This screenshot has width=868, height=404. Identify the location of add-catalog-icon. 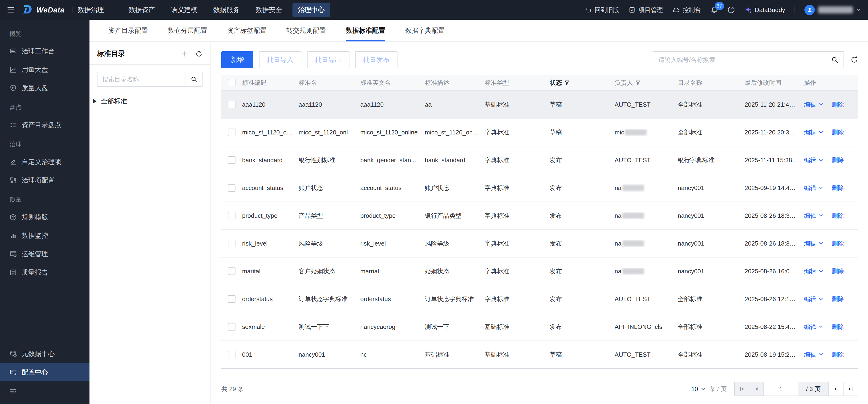
(185, 54).